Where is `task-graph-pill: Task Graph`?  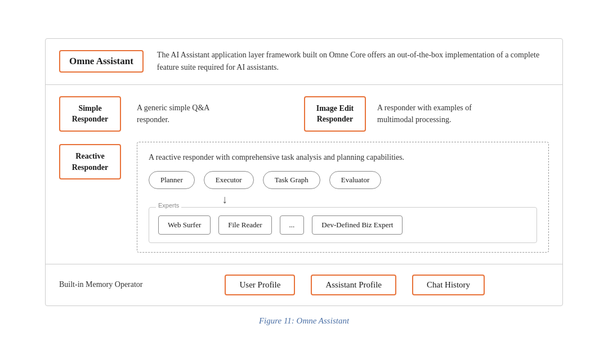 task-graph-pill: Task Graph is located at coordinates (292, 180).